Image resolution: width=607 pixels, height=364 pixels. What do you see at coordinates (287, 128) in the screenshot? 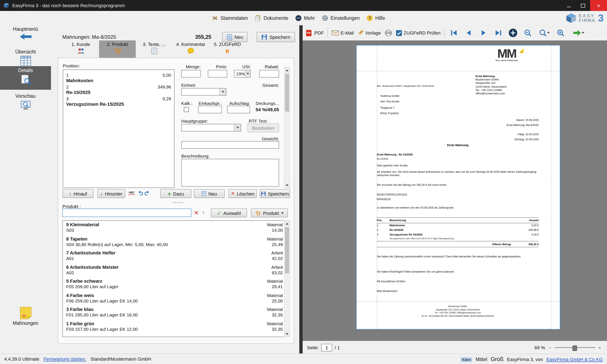
I see `tab-scrollbar` at bounding box center [287, 128].